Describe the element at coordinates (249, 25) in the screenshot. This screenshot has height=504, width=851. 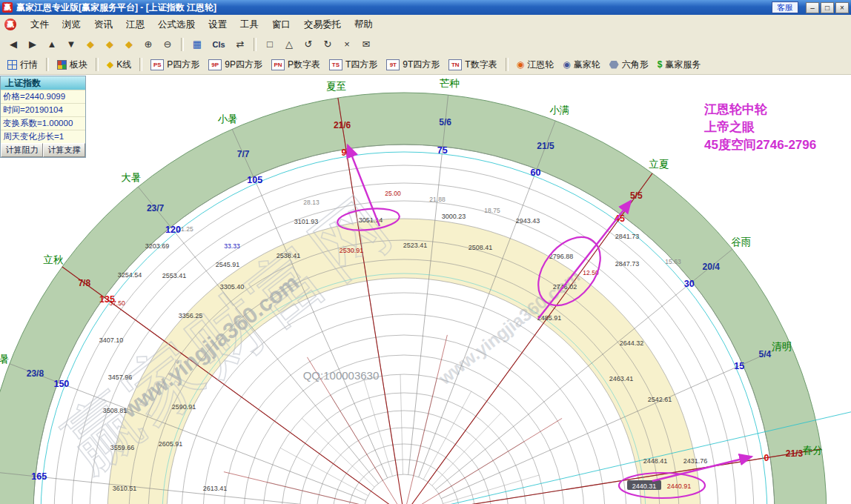
I see `menu-tools: 工具` at that location.